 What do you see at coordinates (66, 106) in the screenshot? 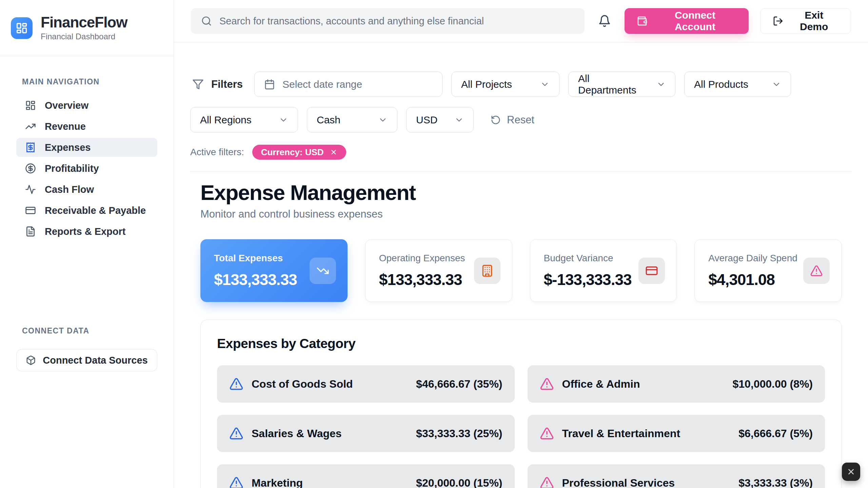
I see `sidebar-item-label: Overview` at bounding box center [66, 106].